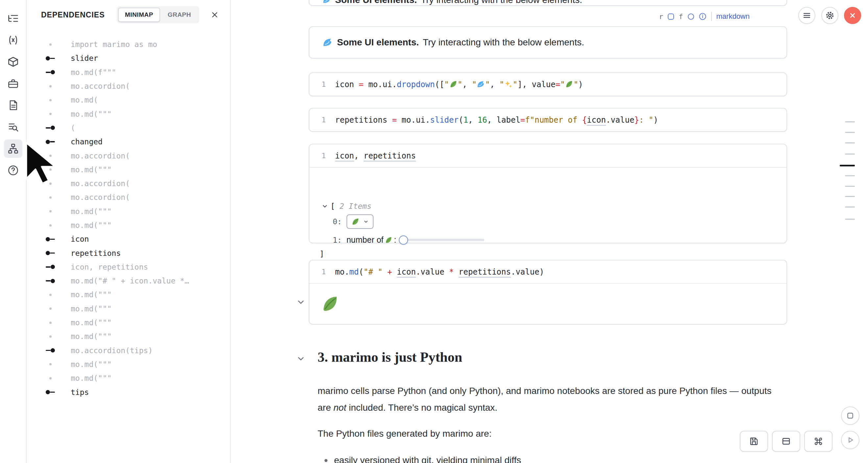 The image size is (868, 463). I want to click on dependency-item-label: repetitions, so click(96, 253).